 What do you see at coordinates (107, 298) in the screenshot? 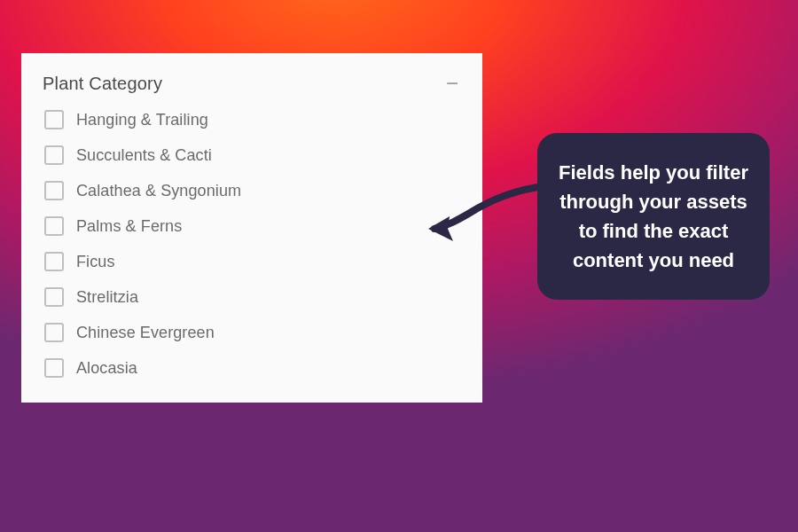
I see `option-label: Strelitzia` at bounding box center [107, 298].